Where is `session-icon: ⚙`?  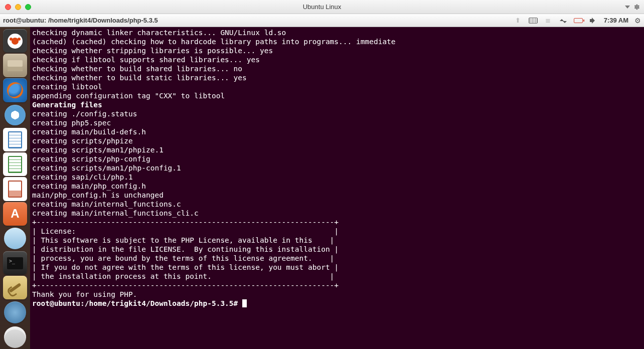 session-icon: ⚙ is located at coordinates (638, 21).